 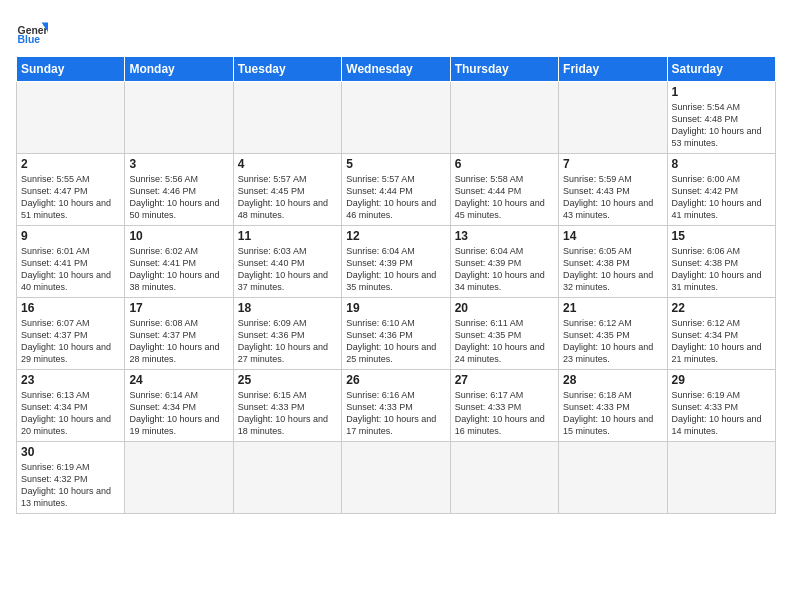 I want to click on calendar-cell: 10Sunrise: 6:02 AM Sunset: 4:41 PM Dayli…, so click(x=179, y=262).